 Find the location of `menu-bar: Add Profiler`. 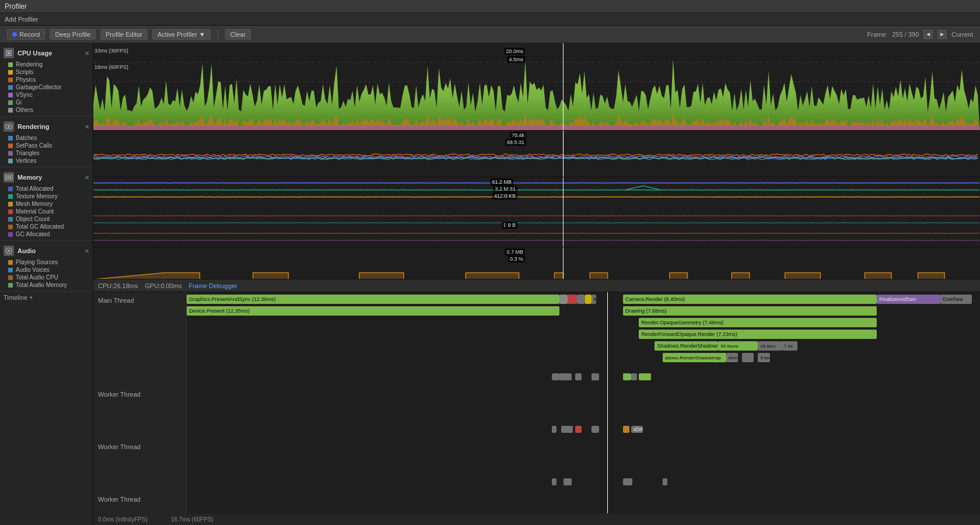

menu-bar: Add Profiler is located at coordinates (490, 19).